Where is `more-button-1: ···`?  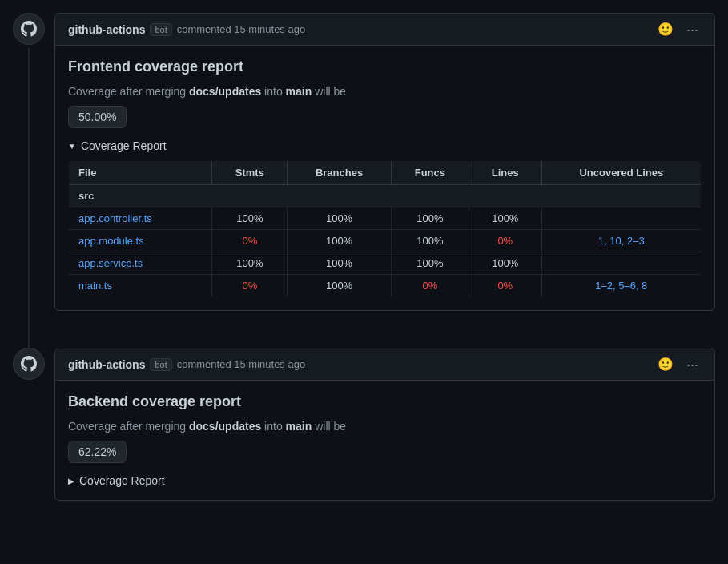 more-button-1: ··· is located at coordinates (692, 30).